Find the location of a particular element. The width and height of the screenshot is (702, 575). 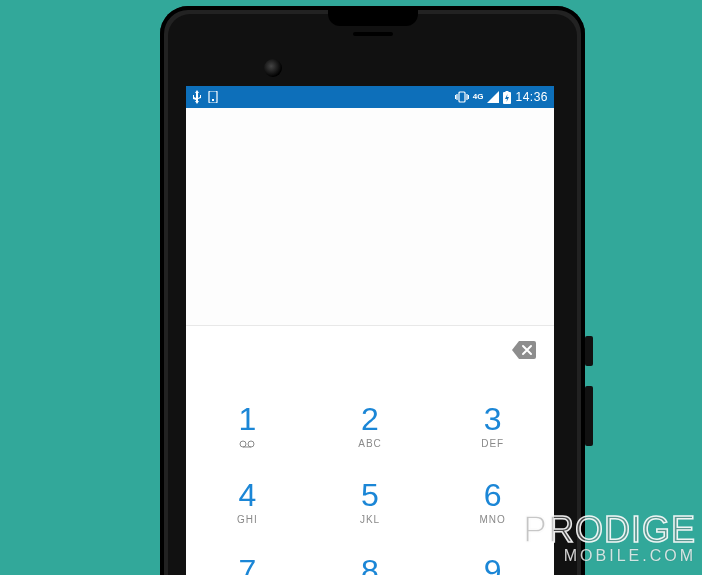

key-digit: 6 is located at coordinates (493, 496).